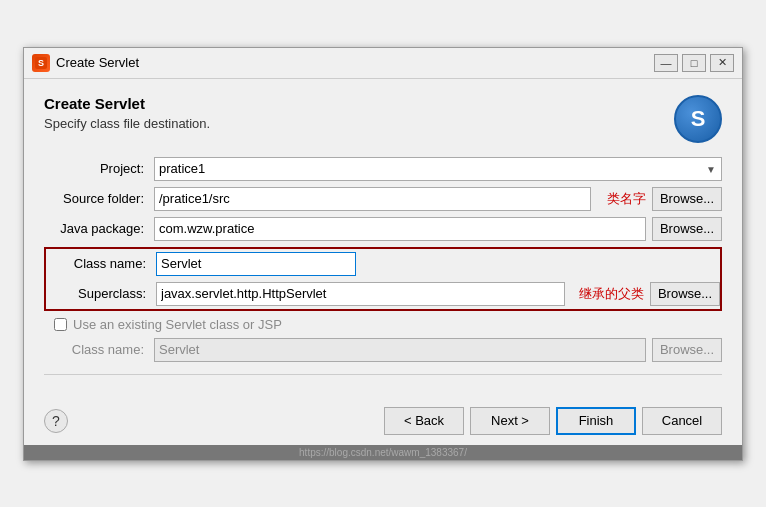 The image size is (766, 507). What do you see at coordinates (383, 422) in the screenshot?
I see `footer: ? < Back Next > Finish Cancel` at bounding box center [383, 422].